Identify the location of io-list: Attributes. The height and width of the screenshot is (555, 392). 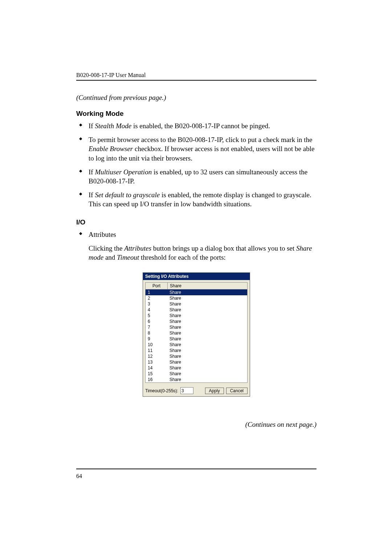
(196, 235).